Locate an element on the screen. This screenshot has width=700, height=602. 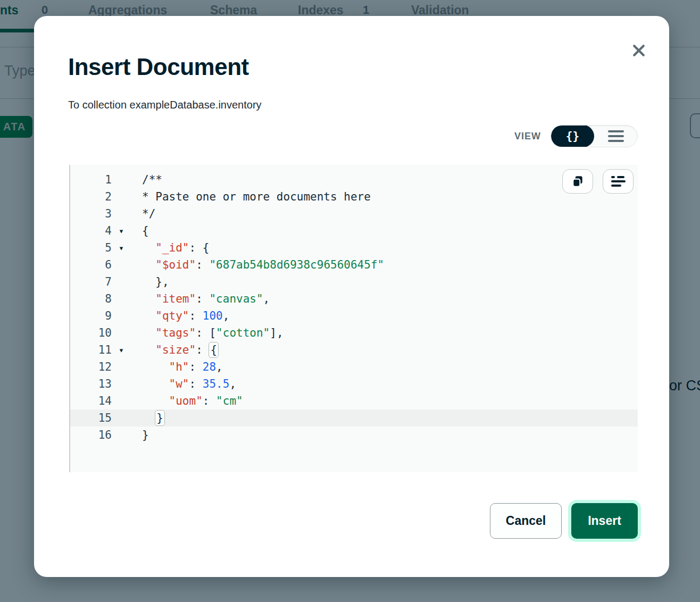
code-line: 4▾{ is located at coordinates (354, 231).